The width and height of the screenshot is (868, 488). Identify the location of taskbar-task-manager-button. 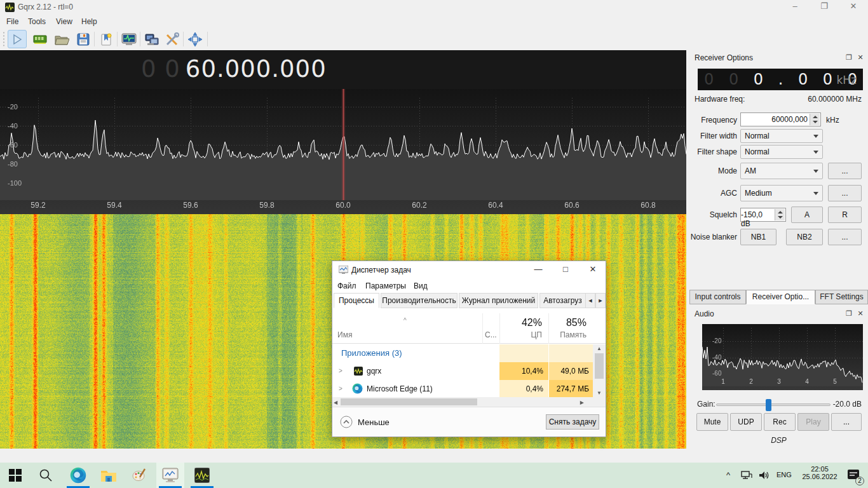
(170, 475).